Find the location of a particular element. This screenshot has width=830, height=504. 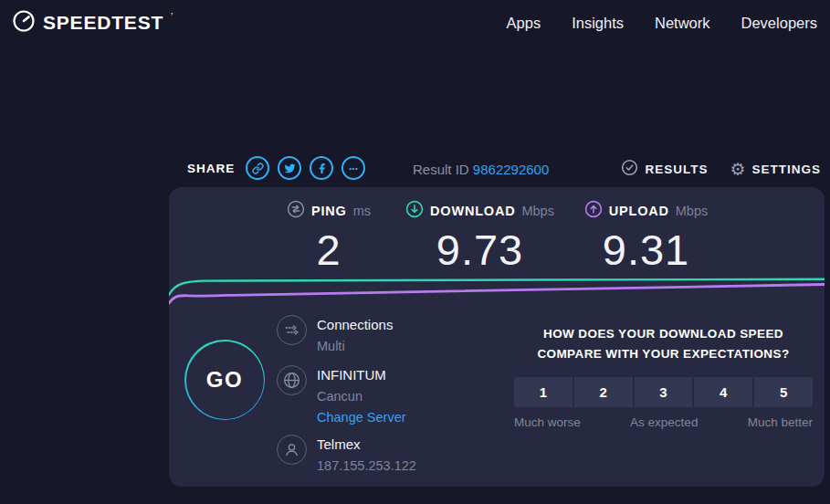

ping-value: 2 is located at coordinates (329, 250).